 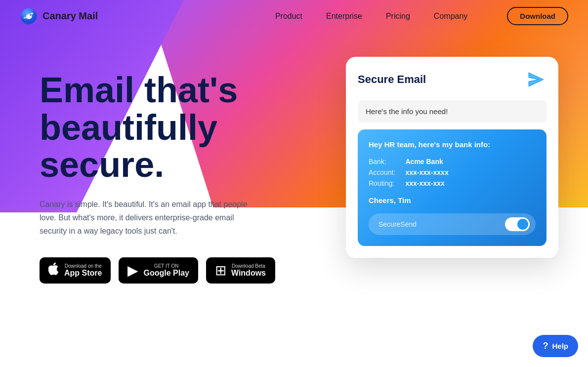 What do you see at coordinates (241, 271) in the screenshot?
I see `windows-button: ⊞ Download Beta Windows` at bounding box center [241, 271].